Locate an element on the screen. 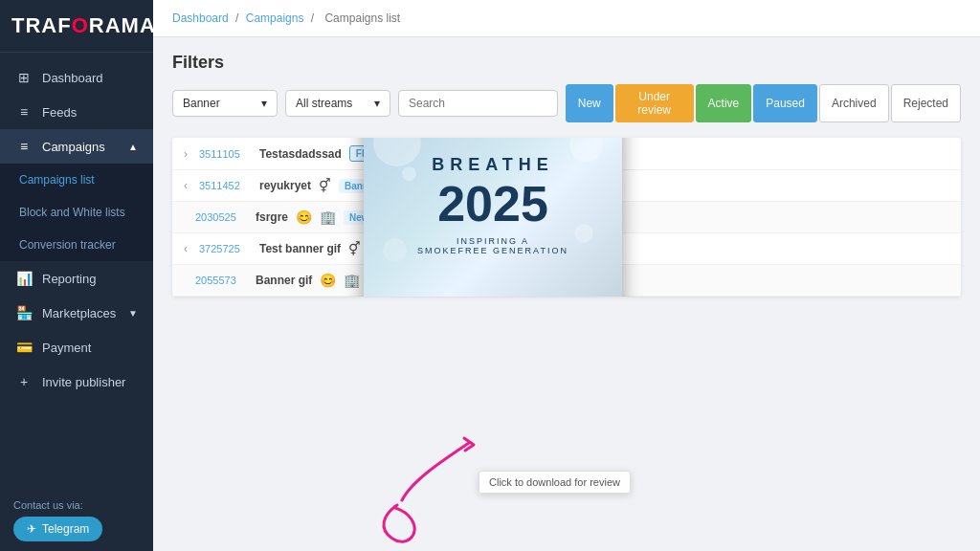 The image size is (980, 551). sidebar-item-payment: 💳 Payment is located at coordinates (77, 347).